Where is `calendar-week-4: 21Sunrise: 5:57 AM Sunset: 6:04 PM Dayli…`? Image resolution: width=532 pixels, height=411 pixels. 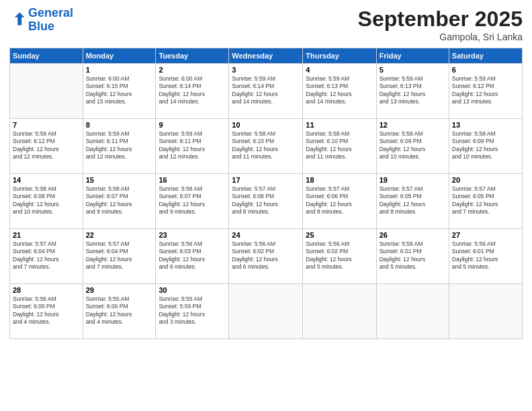
calendar-week-4: 21Sunrise: 5:57 AM Sunset: 6:04 PM Dayli… is located at coordinates (266, 257).